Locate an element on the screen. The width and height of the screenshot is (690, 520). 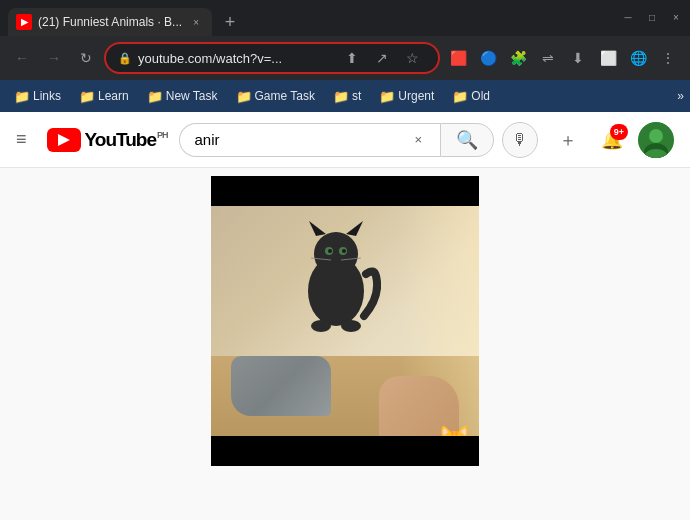
tab-area: ▶ (21) Funniest Animals · B... × + is located at coordinates (309, 18).